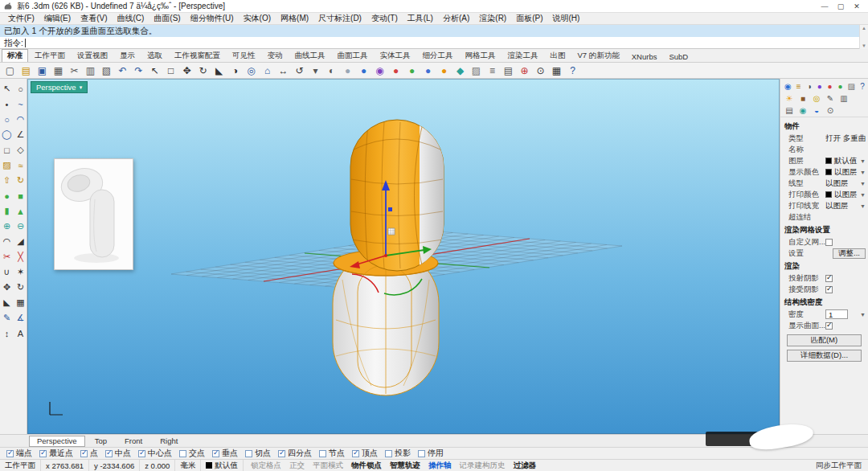 The height and width of the screenshot is (471, 868). What do you see at coordinates (21, 88) in the screenshot?
I see `lasso-select-icon: ○` at bounding box center [21, 88].